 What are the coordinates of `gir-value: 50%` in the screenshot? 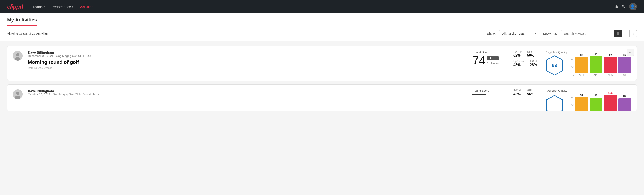 It's located at (530, 56).